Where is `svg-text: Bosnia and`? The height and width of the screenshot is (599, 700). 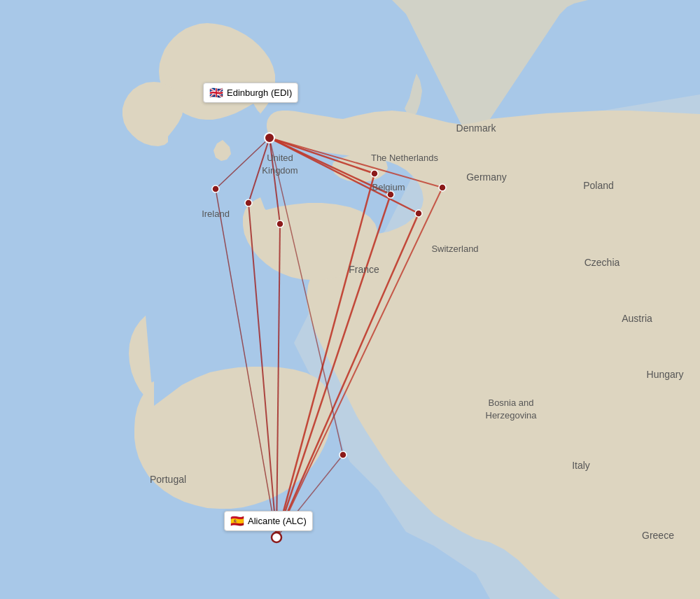
svg-text: Bosnia and is located at coordinates (511, 403).